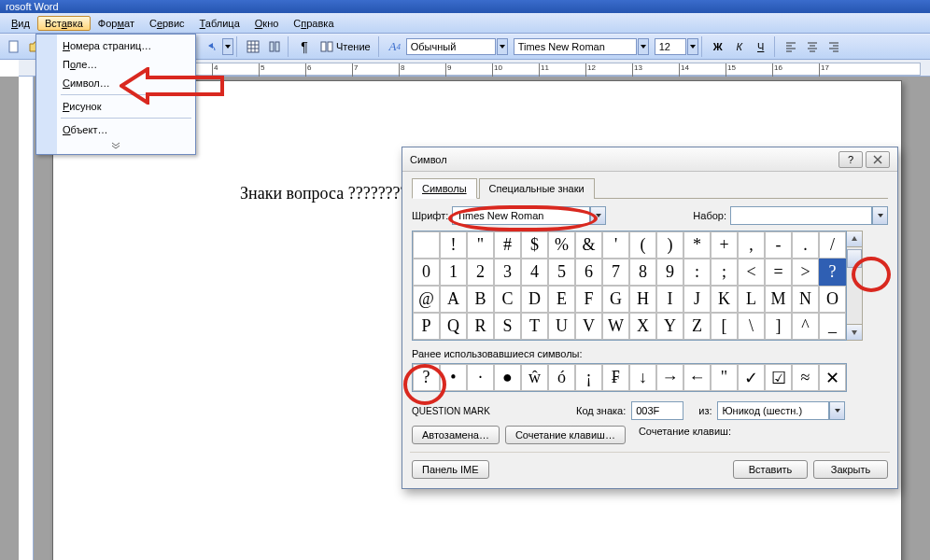  Describe the element at coordinates (833, 377) in the screenshot. I see `recent-symbol-cell: ✕` at that location.